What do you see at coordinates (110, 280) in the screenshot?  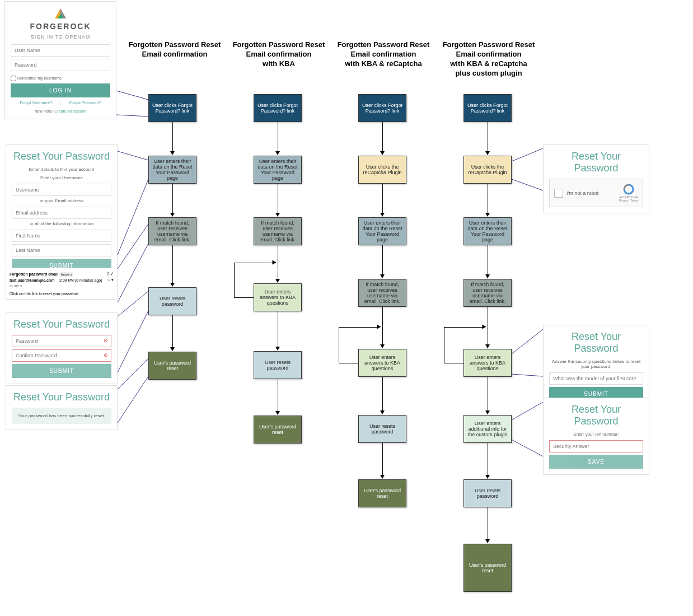 I see `email-star-icon: ☆ ▾` at bounding box center [110, 280].